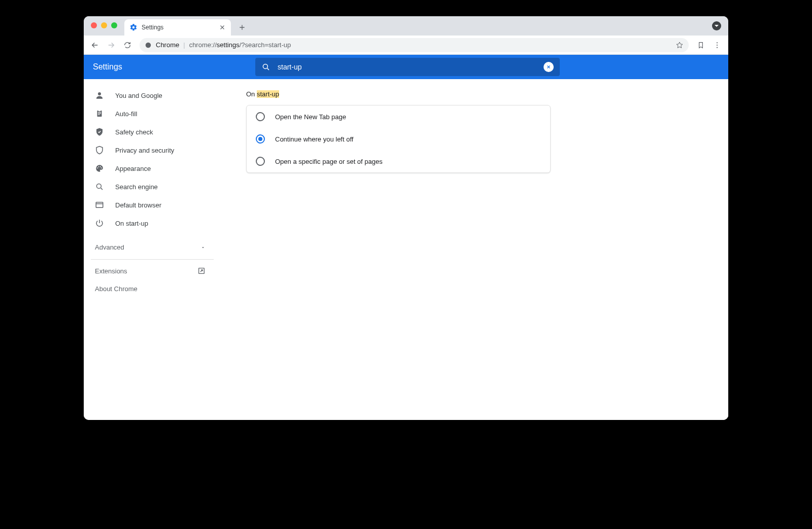 The height and width of the screenshot is (529, 812). Describe the element at coordinates (133, 27) in the screenshot. I see `settings-gear-icon` at that location.